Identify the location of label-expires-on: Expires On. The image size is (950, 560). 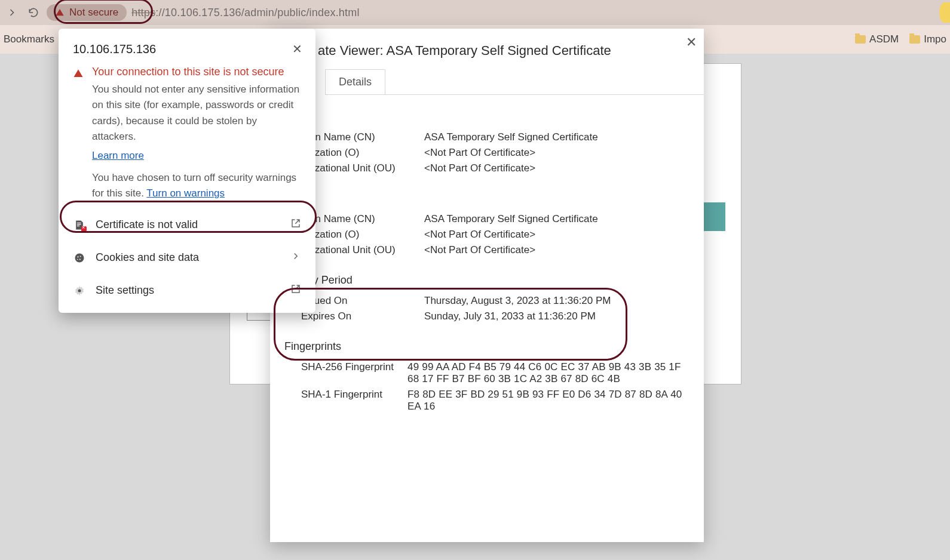
(361, 316).